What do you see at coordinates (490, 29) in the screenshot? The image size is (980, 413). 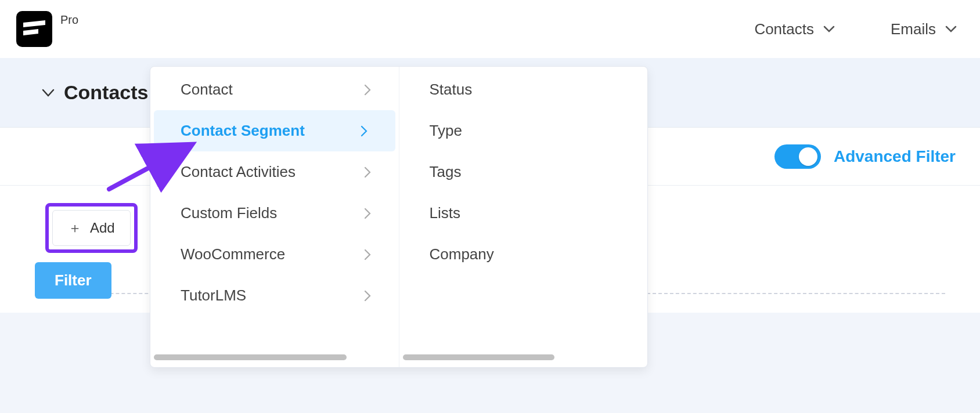 I see `top-bar: Pro Contacts Emails` at bounding box center [490, 29].